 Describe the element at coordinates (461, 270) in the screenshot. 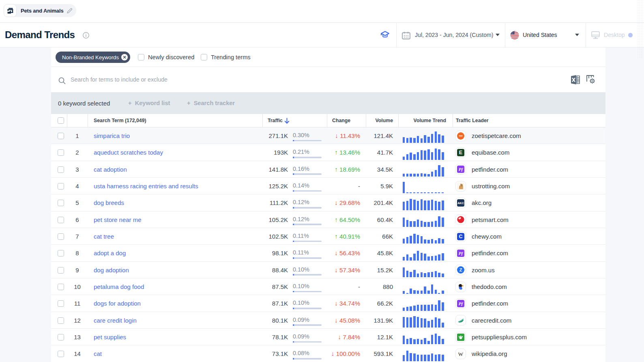

I see `svg-text: Z` at that location.